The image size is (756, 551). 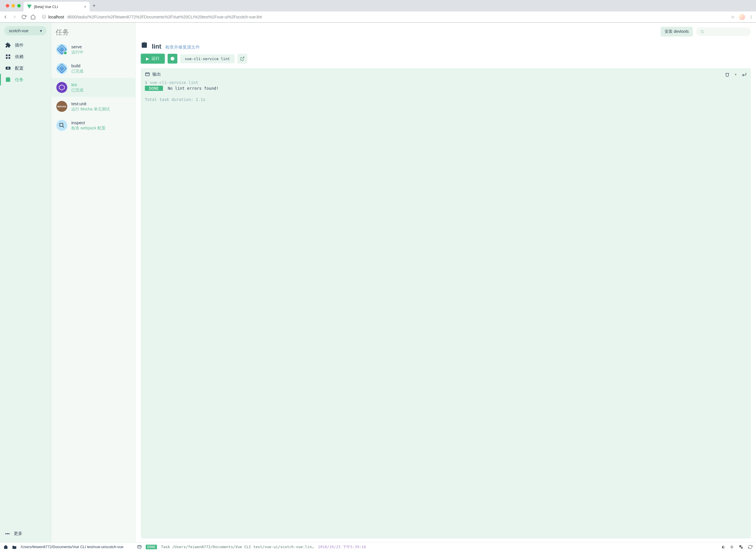 I want to click on command-text: vue-cli-service lint, so click(x=207, y=59).